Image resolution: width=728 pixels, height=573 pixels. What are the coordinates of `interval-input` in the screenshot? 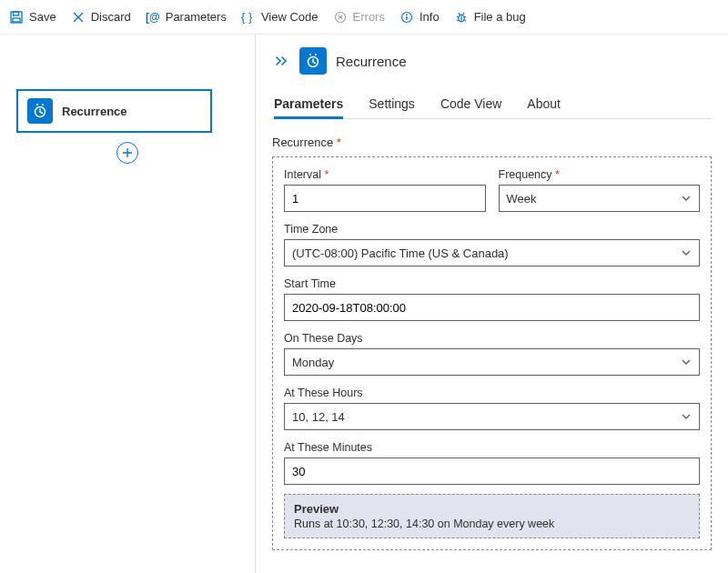 It's located at (385, 198).